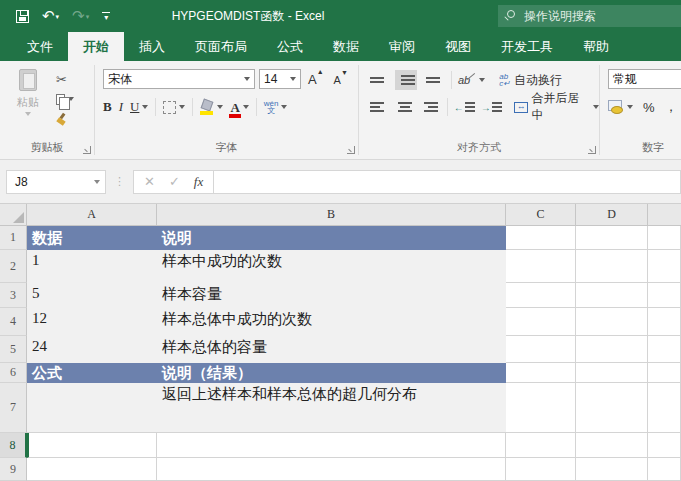  What do you see at coordinates (174, 182) in the screenshot?
I see `enter-button: ✓` at bounding box center [174, 182].